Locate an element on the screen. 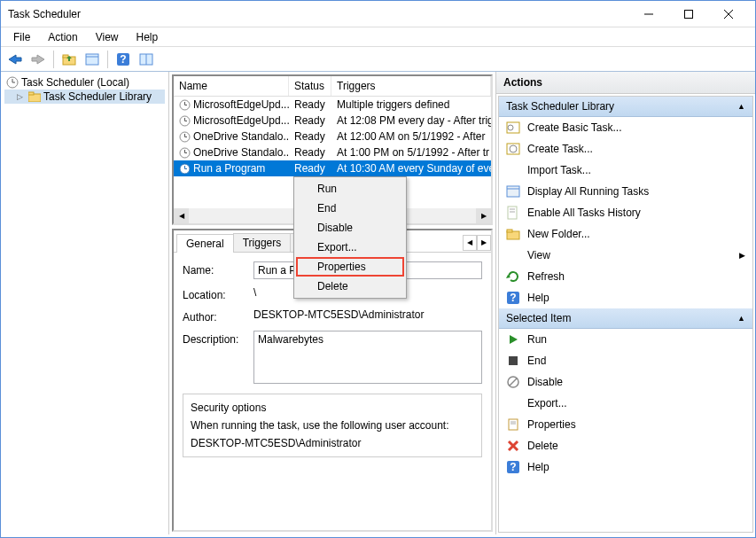 The height and width of the screenshot is (538, 756). toolbar: ? is located at coordinates (378, 59).